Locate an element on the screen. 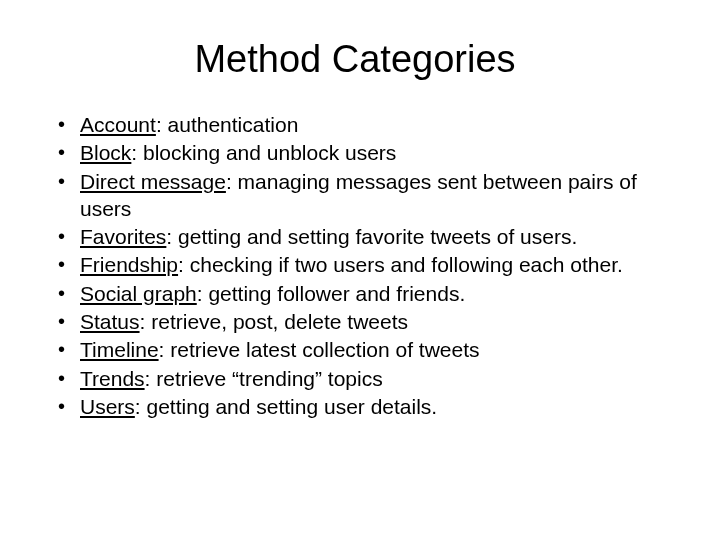  item-term: Direct message is located at coordinates (153, 182).